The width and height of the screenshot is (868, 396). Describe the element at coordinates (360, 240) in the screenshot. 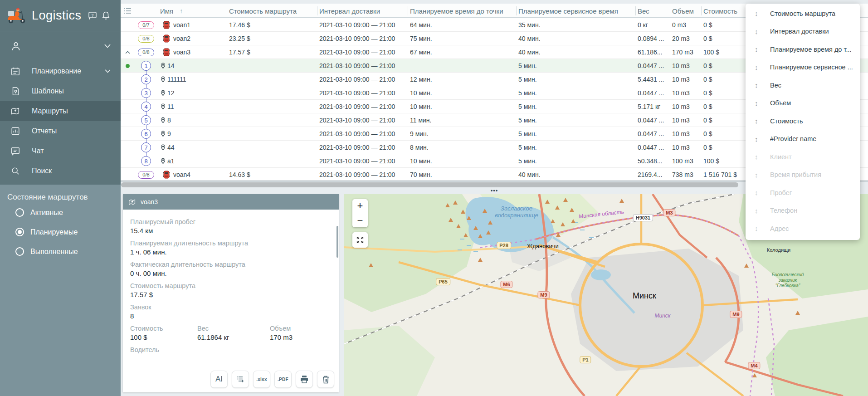

I see `fullscreen-expand-icon` at that location.